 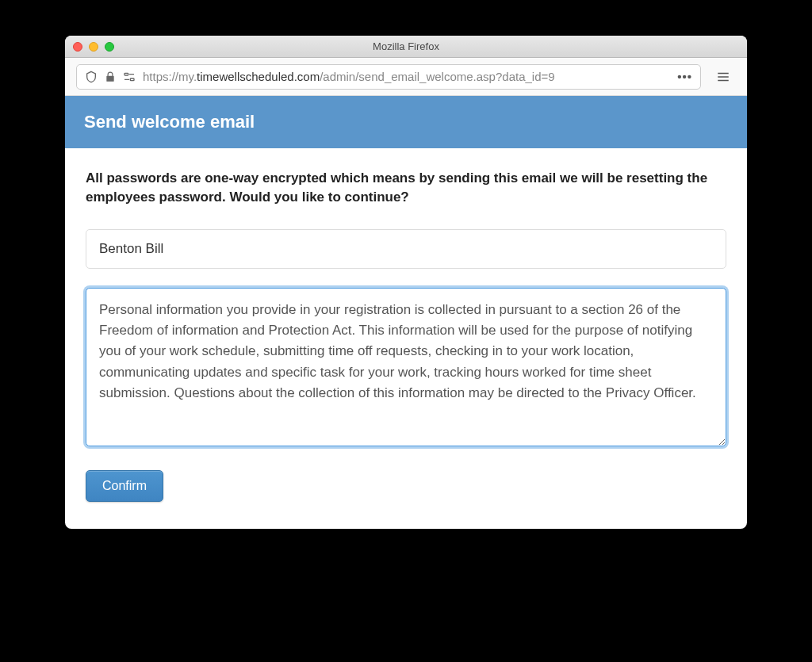 I want to click on shield-icon, so click(x=91, y=77).